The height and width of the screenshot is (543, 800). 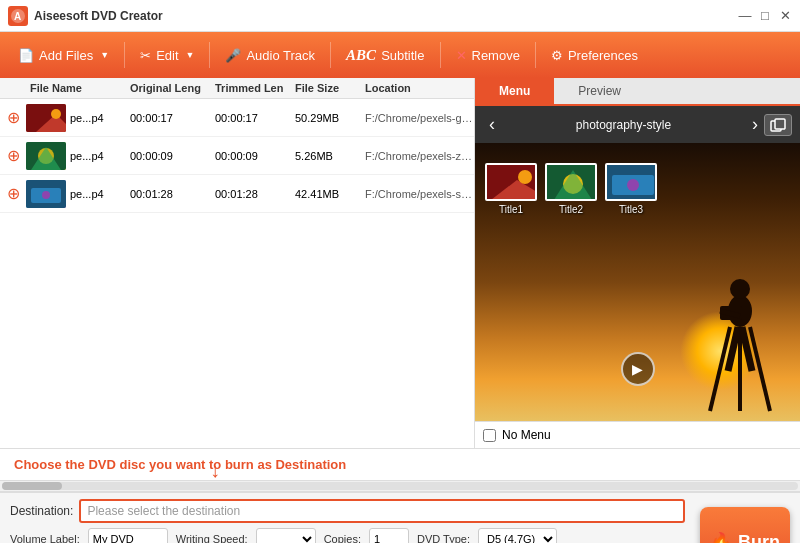 What do you see at coordinates (128, 536) in the screenshot?
I see `volume-input` at bounding box center [128, 536].